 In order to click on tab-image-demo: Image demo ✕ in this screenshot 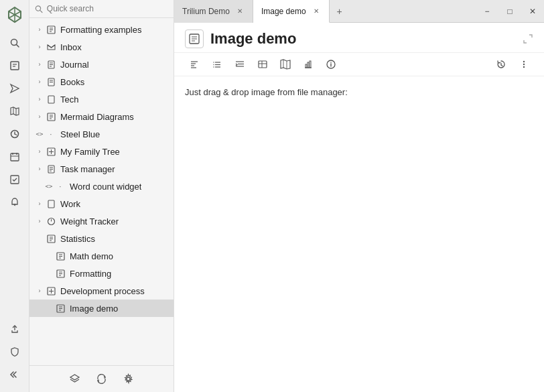, I will do `click(291, 11)`.